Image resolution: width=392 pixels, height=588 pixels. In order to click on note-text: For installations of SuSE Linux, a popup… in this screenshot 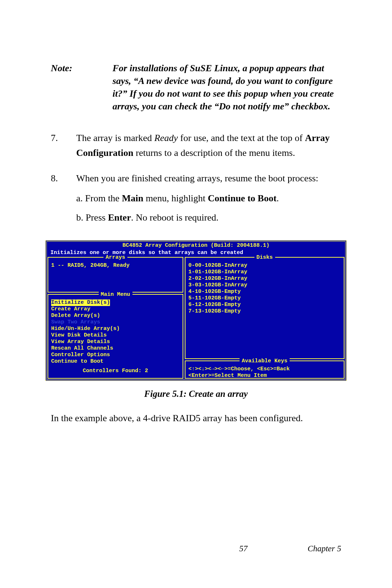, I will do `click(227, 87)`.